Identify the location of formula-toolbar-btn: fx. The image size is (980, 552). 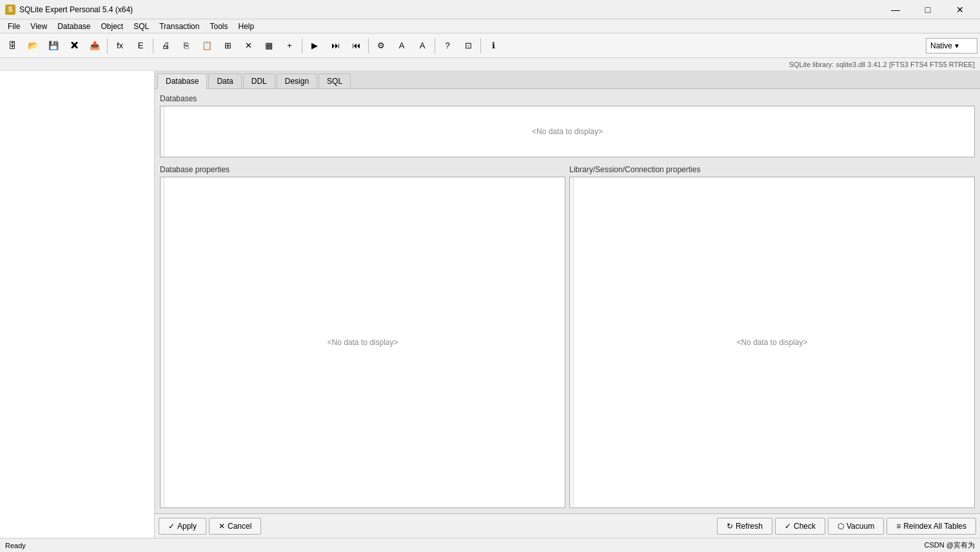
(120, 46).